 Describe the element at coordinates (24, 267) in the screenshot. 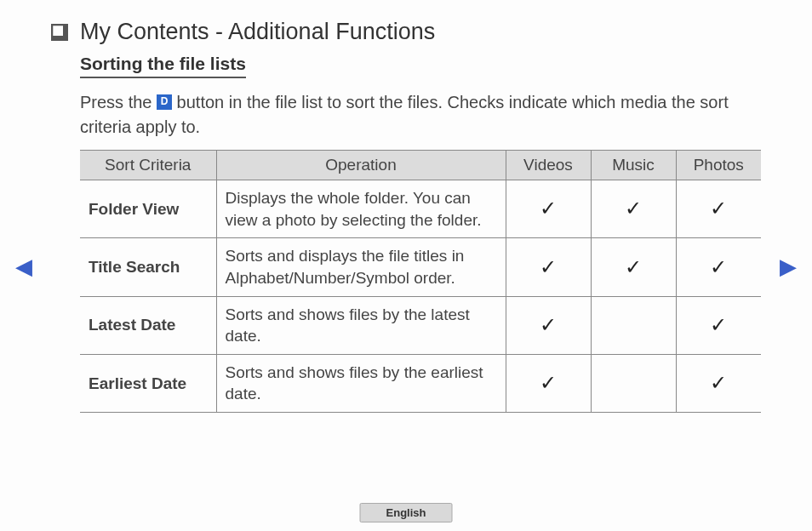

I see `prev-page-arrow: ◀` at that location.